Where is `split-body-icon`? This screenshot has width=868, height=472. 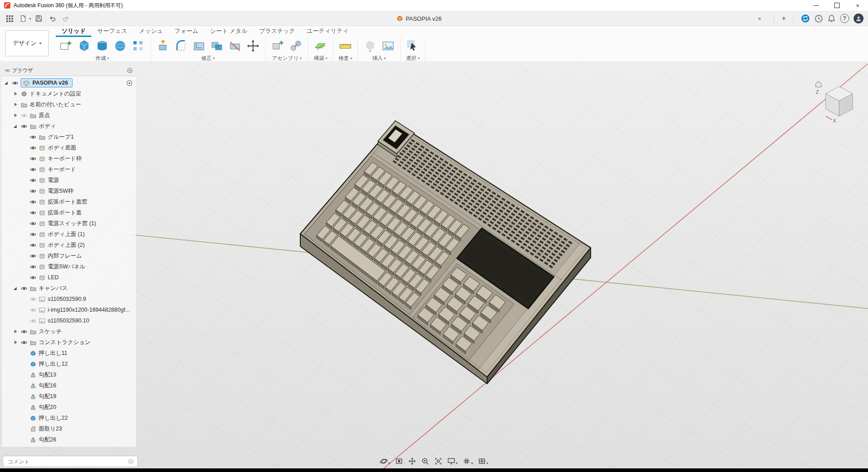
split-body-icon is located at coordinates (235, 46).